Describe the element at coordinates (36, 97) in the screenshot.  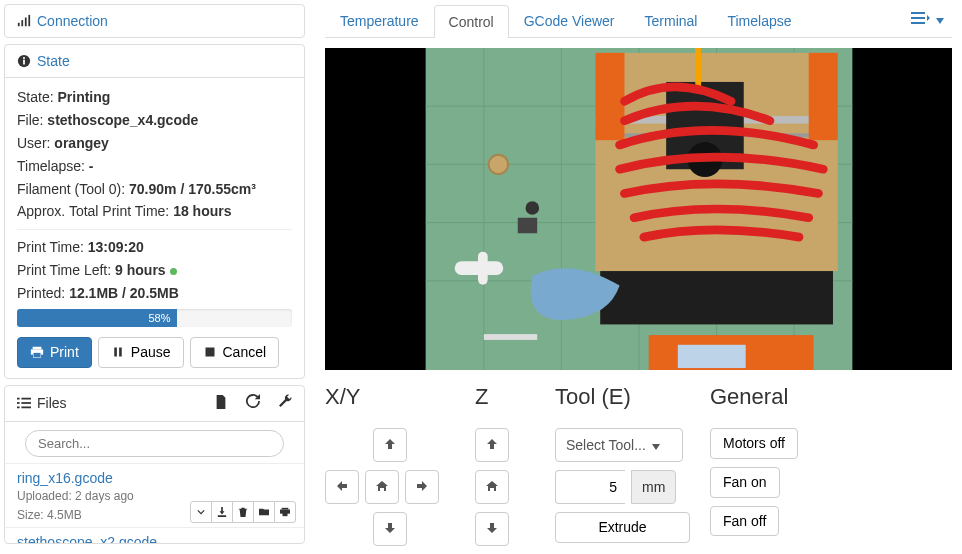
I see `state-label: State:` at that location.